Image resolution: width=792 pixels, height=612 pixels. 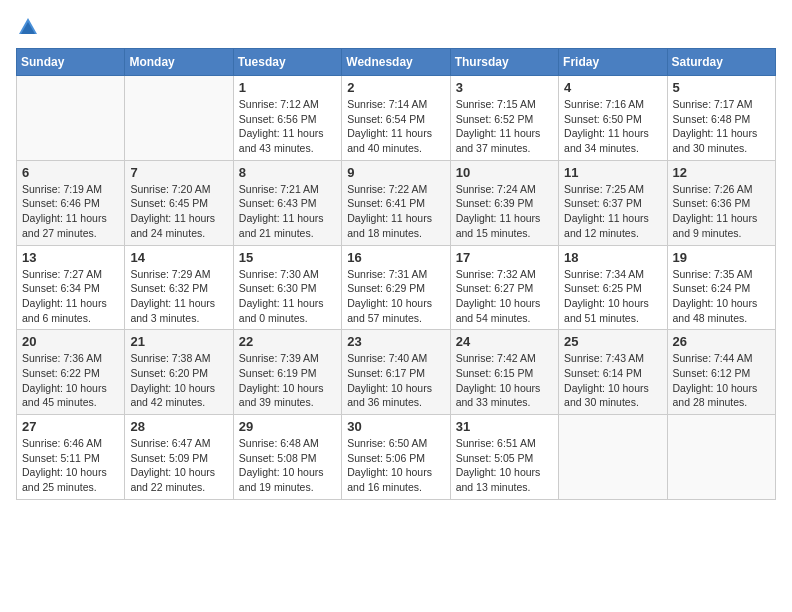 What do you see at coordinates (288, 296) in the screenshot?
I see `day-info: Sunrise: 7:30 AM Sunset: 6:30 PM Dayligh…` at bounding box center [288, 296].